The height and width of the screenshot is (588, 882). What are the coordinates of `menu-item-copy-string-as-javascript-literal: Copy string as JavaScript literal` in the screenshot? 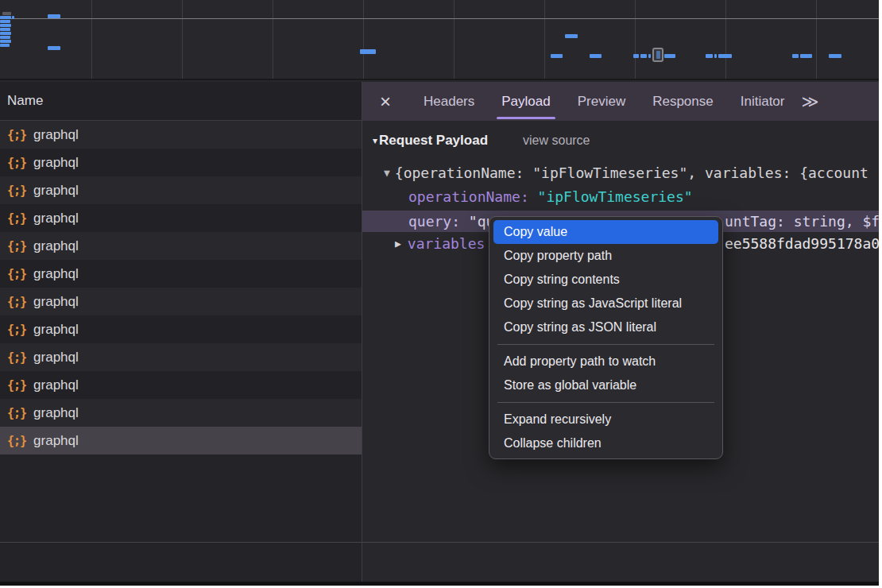 It's located at (605, 304).